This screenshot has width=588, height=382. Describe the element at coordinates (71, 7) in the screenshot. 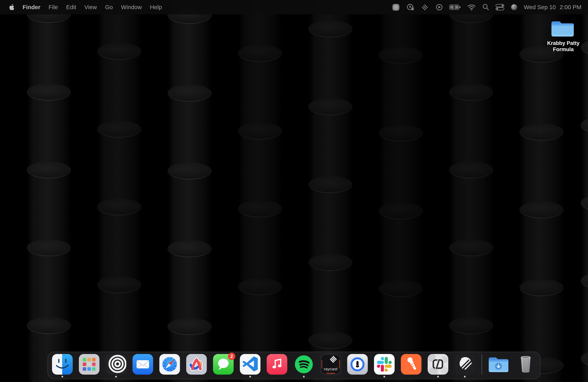

I see `menu-edit: Edit` at that location.